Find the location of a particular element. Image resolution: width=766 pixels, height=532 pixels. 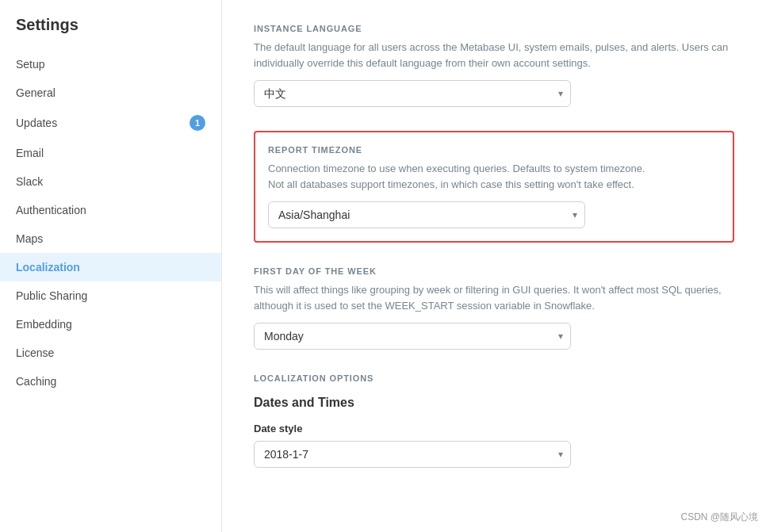

first-day-select: Monday Sunday Saturday Tuesday Wednesday… is located at coordinates (412, 336).